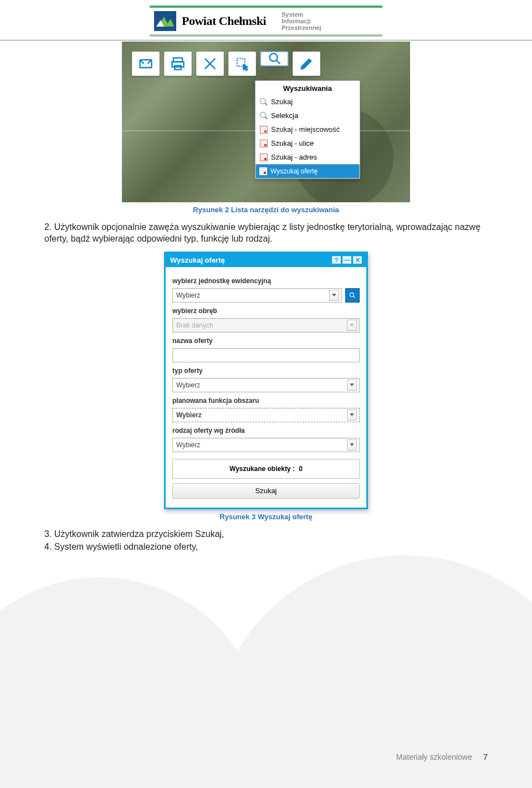 The width and height of the screenshot is (532, 788). What do you see at coordinates (308, 157) in the screenshot?
I see `dropdown-item-adres: Szukaj - adres` at bounding box center [308, 157].